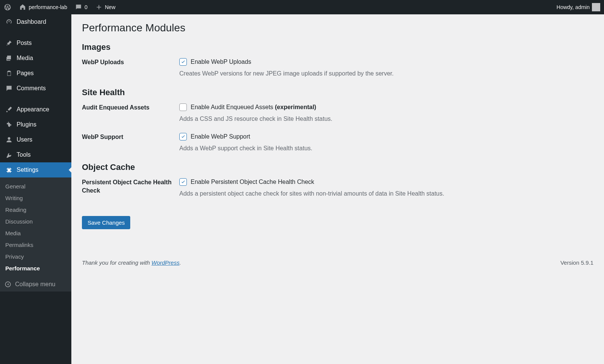  I want to click on plus-icon, so click(99, 7).